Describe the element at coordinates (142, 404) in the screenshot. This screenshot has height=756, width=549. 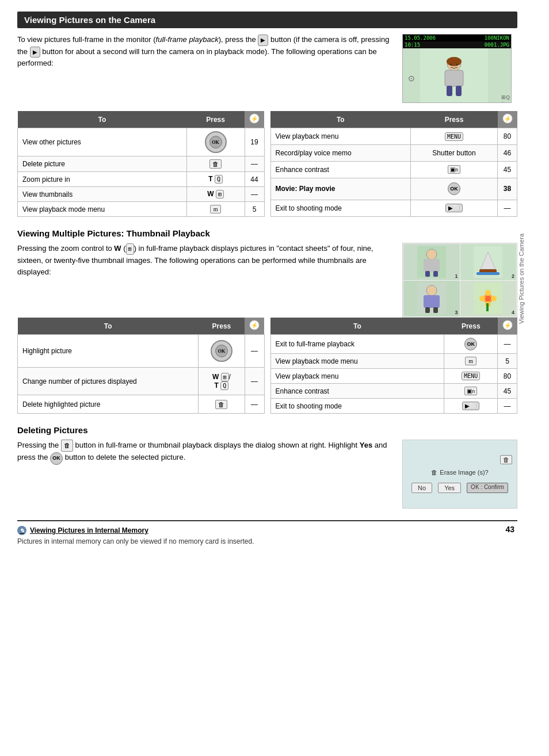
I see `table-row: Delete highlighted picture 🗑 —` at that location.